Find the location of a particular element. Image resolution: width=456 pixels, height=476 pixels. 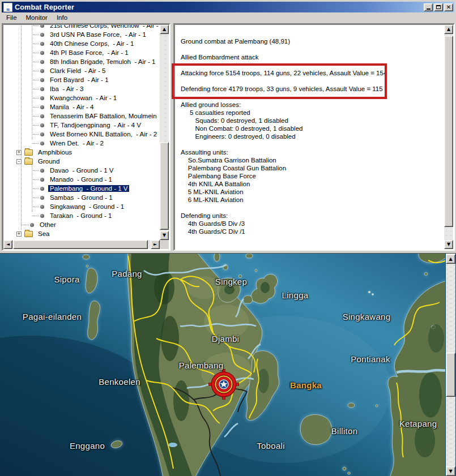

window-title: Combat Reporter is located at coordinates (44, 7).